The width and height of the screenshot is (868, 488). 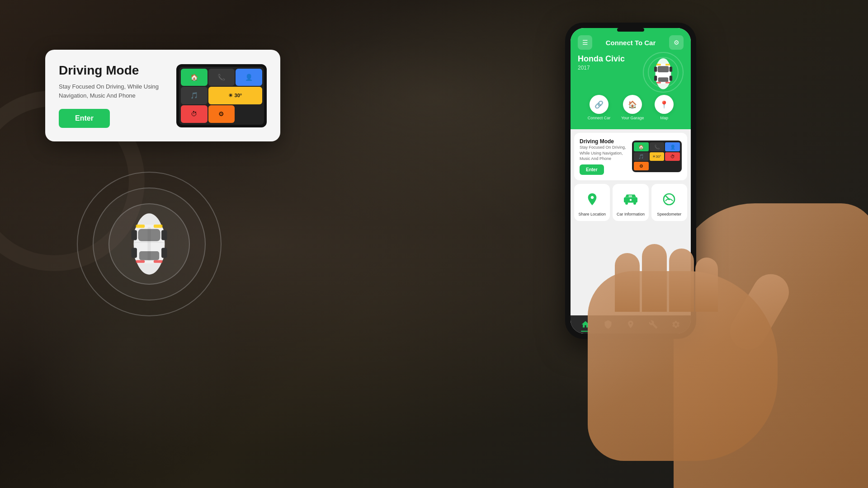 I want to click on connect-title: Connect To Car, so click(x=631, y=42).